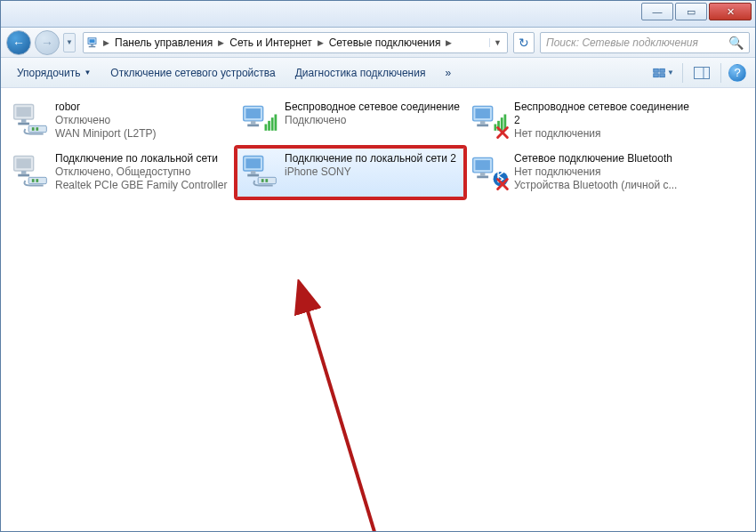  What do you see at coordinates (143, 133) in the screenshot?
I see `connection-device: WAN Miniport (L2TP)` at bounding box center [143, 133].